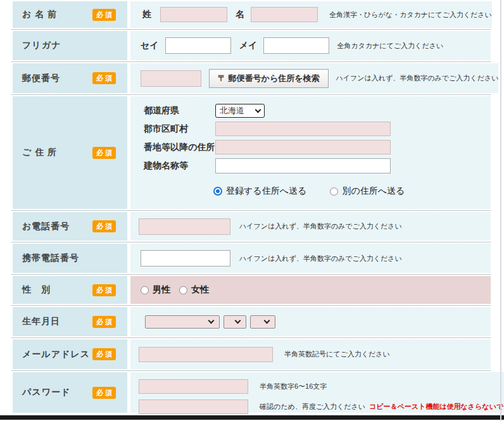 The image size is (504, 421). What do you see at coordinates (70, 322) in the screenshot?
I see `birthday-label-cell: 生年月日 必須` at bounding box center [70, 322].